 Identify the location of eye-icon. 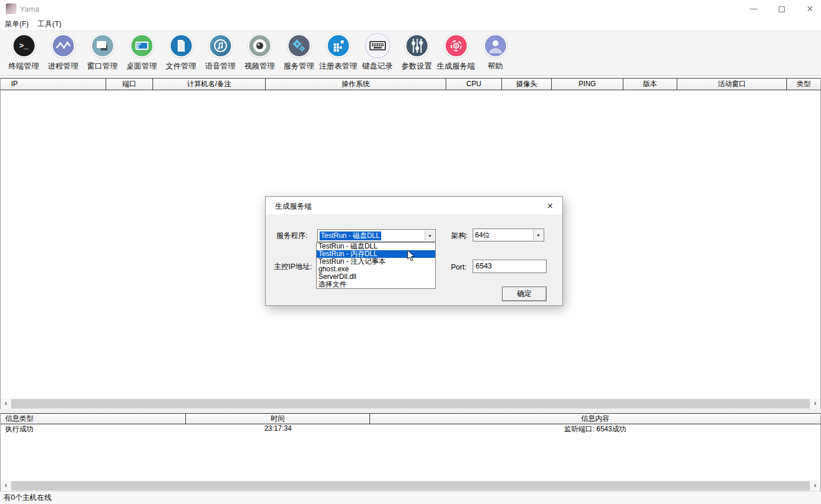
(260, 46).